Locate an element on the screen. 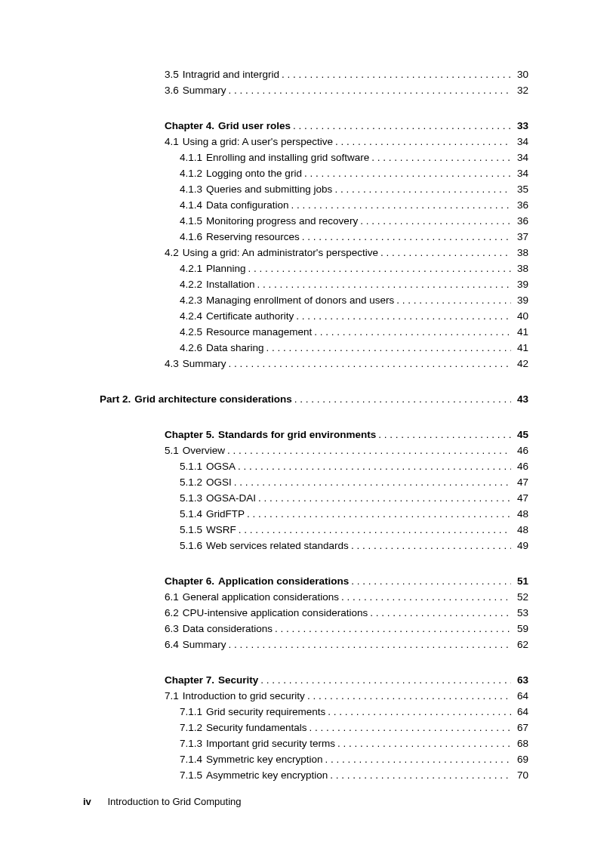 Image resolution: width=616 pixels, height=848 pixels. entry-page: 35 is located at coordinates (521, 189).